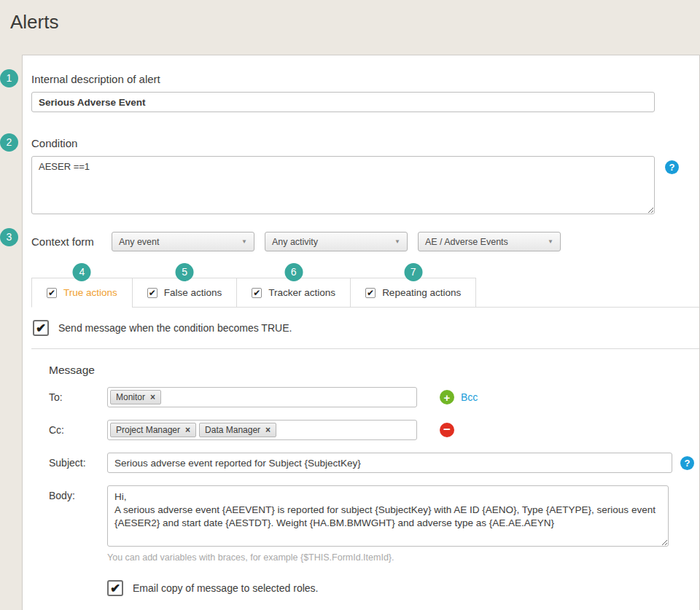 The width and height of the screenshot is (700, 610). I want to click on condition-textarea: AESER ==1, so click(343, 185).